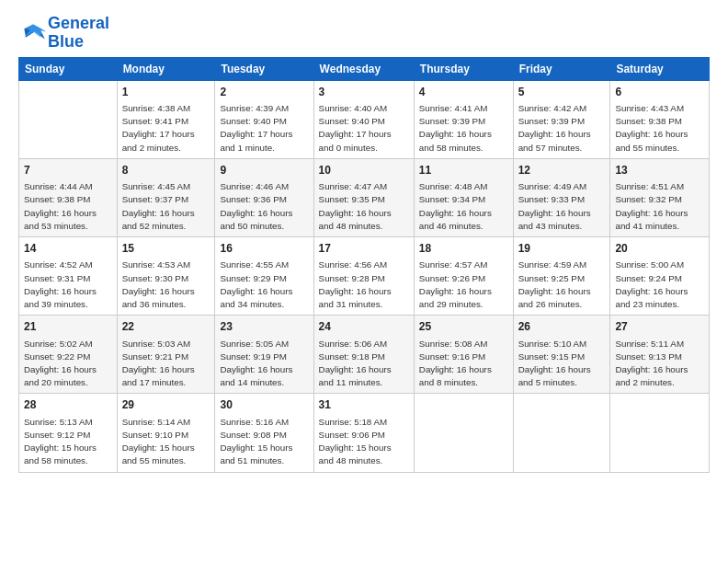 The image size is (728, 563). What do you see at coordinates (562, 197) in the screenshot?
I see `calendar-cell: 12Sunrise: 4:49 AM Sunset: 9:33 PM Dayli…` at bounding box center [562, 197].